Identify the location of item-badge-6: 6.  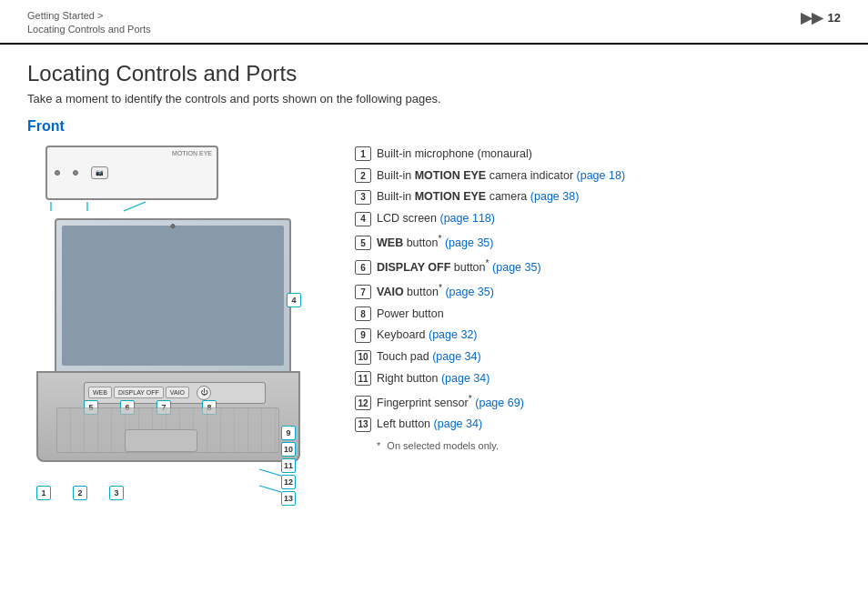
(363, 267).